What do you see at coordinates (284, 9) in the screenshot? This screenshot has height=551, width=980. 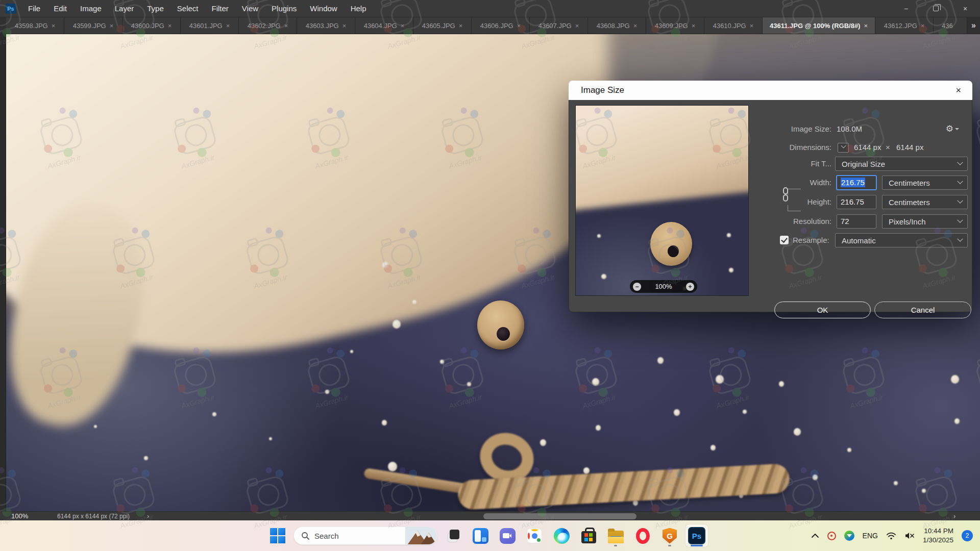 I see `menu-plugins: Plugins` at bounding box center [284, 9].